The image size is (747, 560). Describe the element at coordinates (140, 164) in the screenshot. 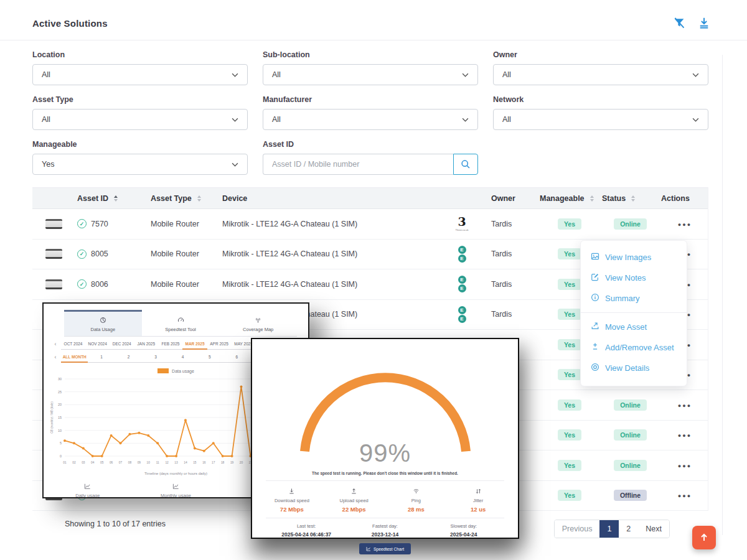

I see `manageable-select: Yes` at that location.